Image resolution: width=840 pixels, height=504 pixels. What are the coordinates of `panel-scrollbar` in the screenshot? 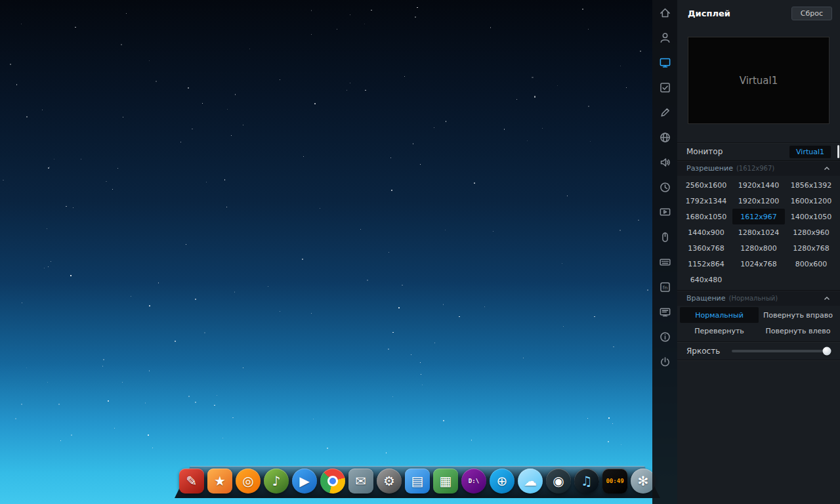 It's located at (839, 152).